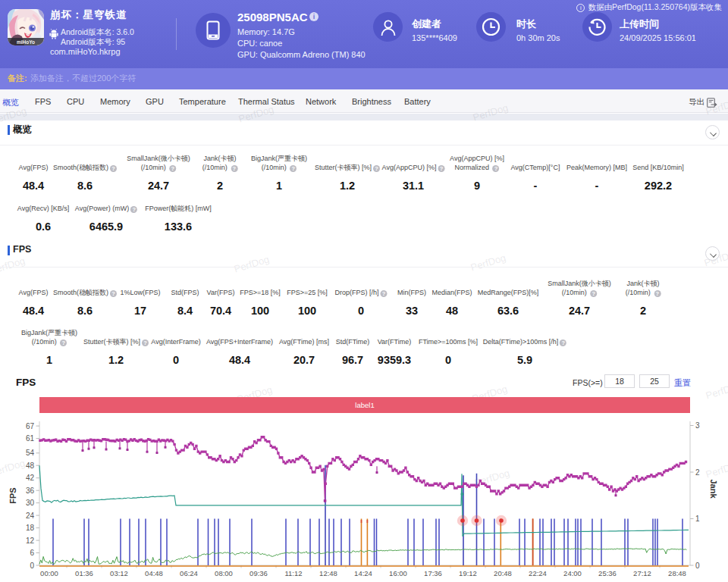 This screenshot has height=582, width=728. What do you see at coordinates (30, 503) in the screenshot?
I see `svg-text: 30` at bounding box center [30, 503].